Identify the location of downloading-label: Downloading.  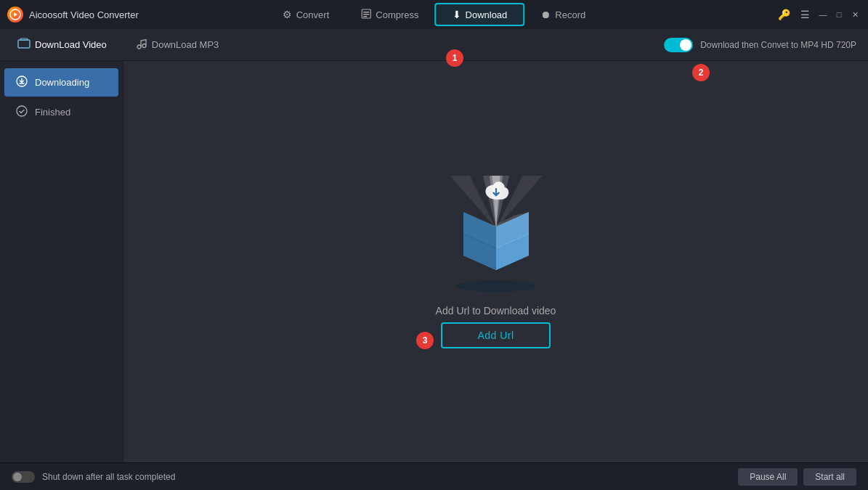
(62, 83).